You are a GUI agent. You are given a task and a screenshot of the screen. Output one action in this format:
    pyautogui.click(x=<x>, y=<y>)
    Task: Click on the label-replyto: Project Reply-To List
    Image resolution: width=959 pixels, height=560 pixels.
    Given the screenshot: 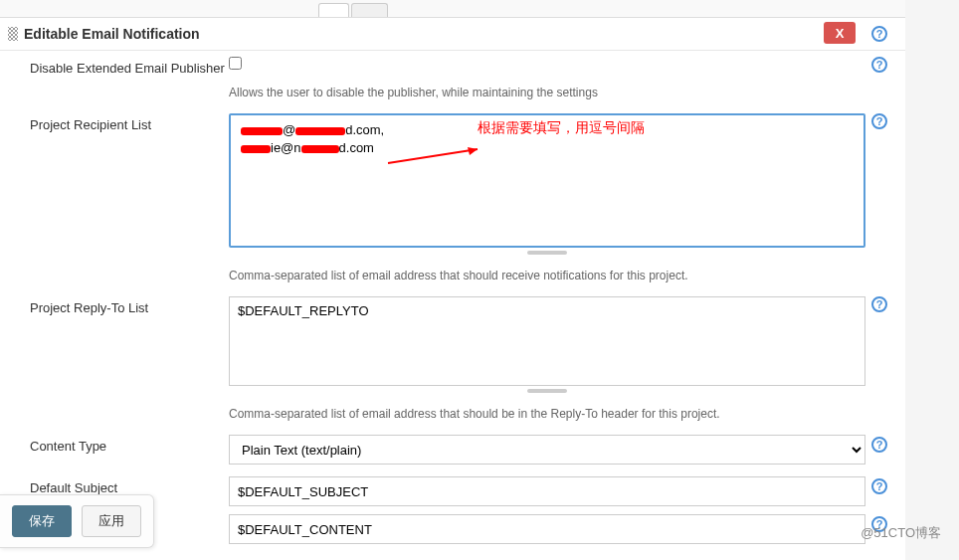 What is the action you would take?
    pyautogui.click(x=129, y=306)
    